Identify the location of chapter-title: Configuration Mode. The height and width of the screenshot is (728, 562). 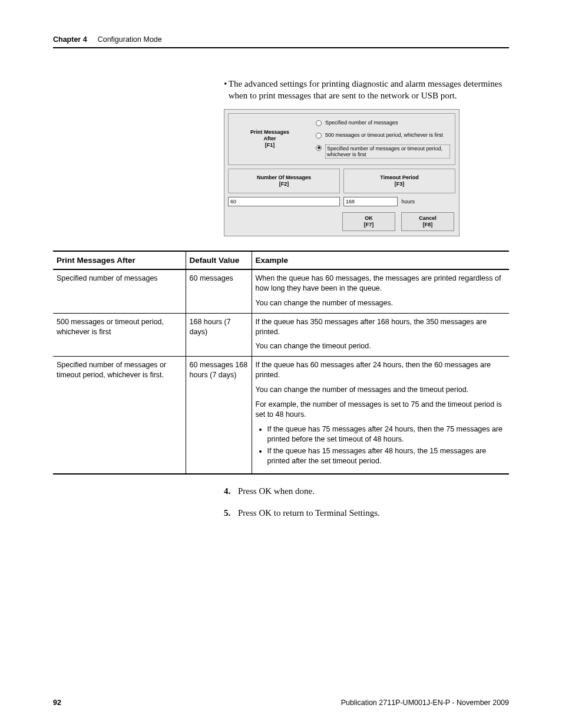
(130, 39).